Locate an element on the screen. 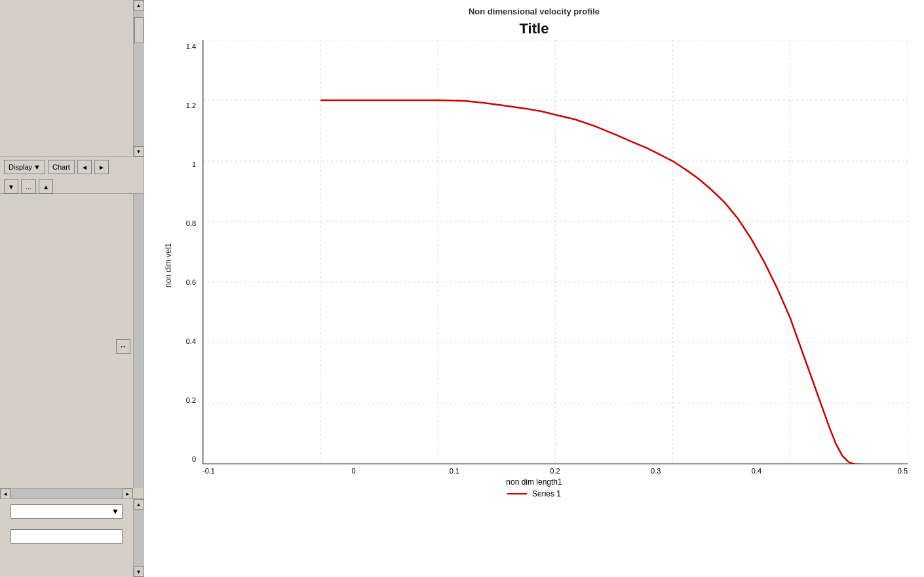 This screenshot has height=577, width=924. sidebar-dropdown: ▼ is located at coordinates (67, 512).